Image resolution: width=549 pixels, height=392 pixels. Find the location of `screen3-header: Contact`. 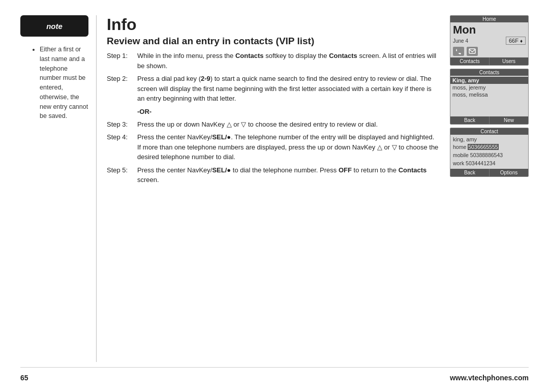

screen3-header: Contact is located at coordinates (489, 131).